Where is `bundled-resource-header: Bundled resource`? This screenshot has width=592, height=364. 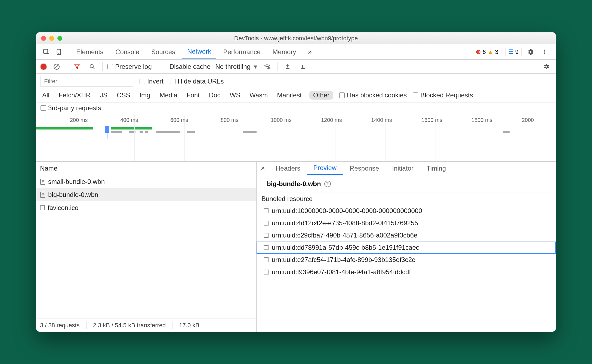
bundled-resource-header: Bundled resource is located at coordinates (406, 199).